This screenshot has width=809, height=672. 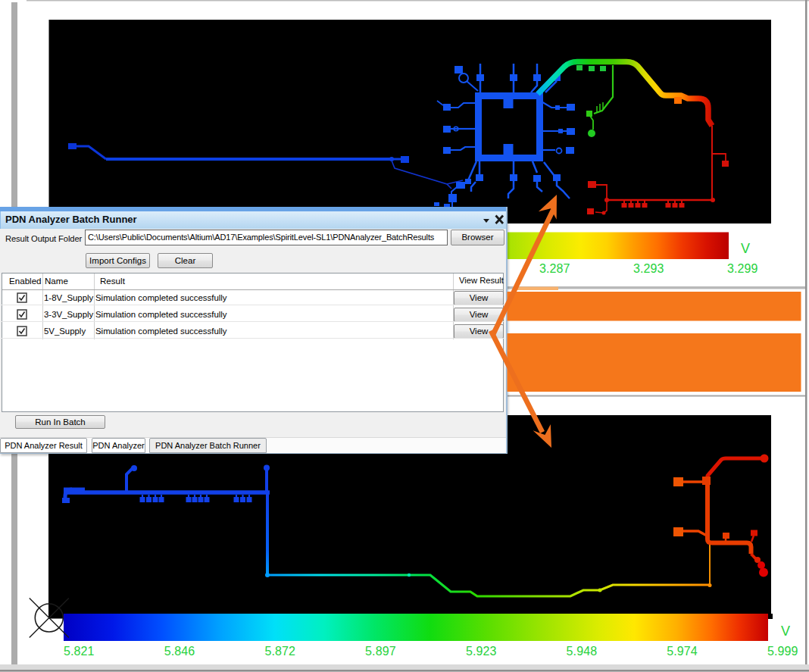 What do you see at coordinates (582, 652) in the screenshot?
I see `svg-text: 5.948` at bounding box center [582, 652].